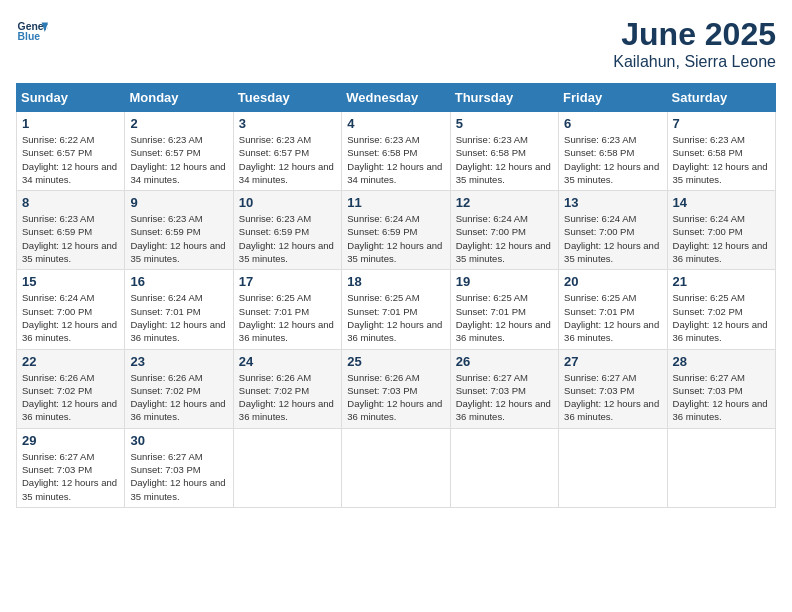 Image resolution: width=792 pixels, height=612 pixels. I want to click on table-row: 17 Sunrise: 6:25 AM Sunset: 7:01 PM Dayl…, so click(287, 310).